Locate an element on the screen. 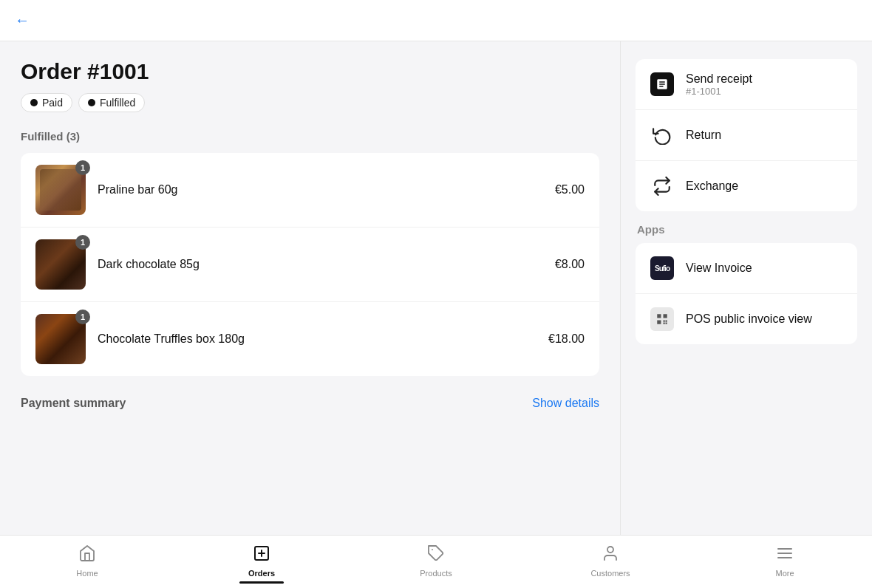 This screenshot has height=588, width=872. send-receipt-text: Send receipt #1-1001 is located at coordinates (719, 84).